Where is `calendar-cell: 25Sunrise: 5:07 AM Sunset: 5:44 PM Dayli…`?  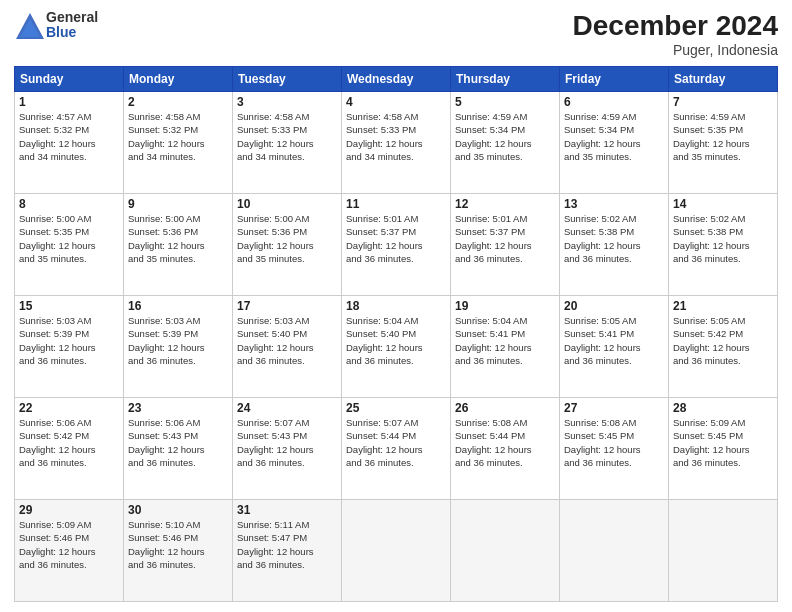
calendar-cell: 25Sunrise: 5:07 AM Sunset: 5:44 PM Dayli… is located at coordinates (396, 449).